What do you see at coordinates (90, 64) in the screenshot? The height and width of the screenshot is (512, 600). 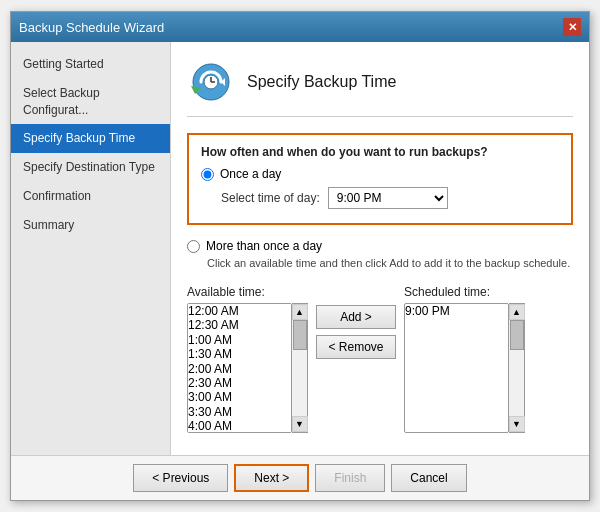 I see `sidebar-item-getting-started: Getting Started` at bounding box center [90, 64].